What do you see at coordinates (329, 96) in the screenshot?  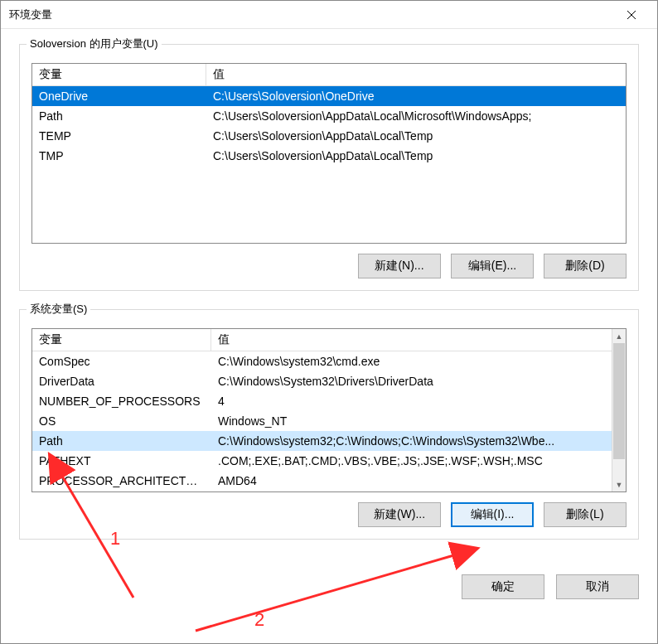 I see `table-row: OneDriveC:\Users\Soloversion\OneDrive` at bounding box center [329, 96].